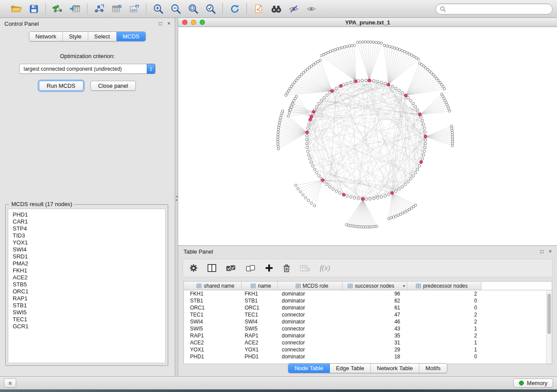 Image resolution: width=557 pixels, height=392 pixels. Describe the element at coordinates (375, 286) in the screenshot. I see `column-header-successor-nodes: successor nodes▾` at that location.